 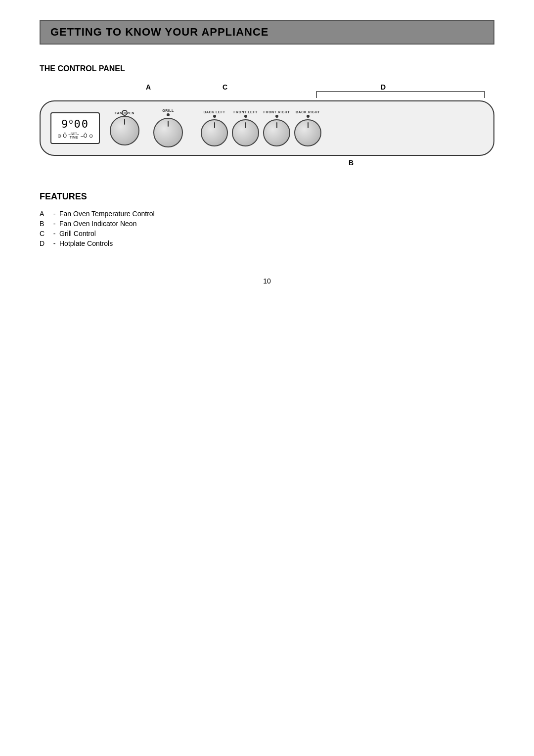 I want to click on timer-value: 9o00, so click(x=75, y=124).